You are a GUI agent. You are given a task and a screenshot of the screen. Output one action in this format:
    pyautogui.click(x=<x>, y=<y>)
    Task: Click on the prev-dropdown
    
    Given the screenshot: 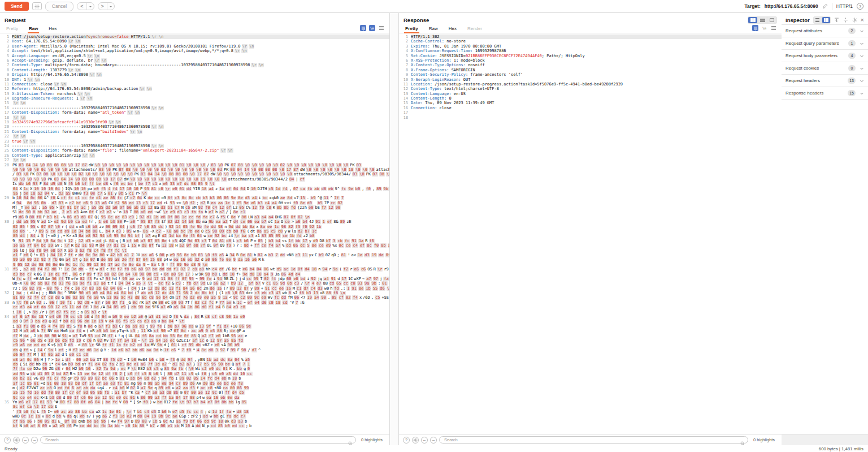 What is the action you would take?
    pyautogui.click(x=90, y=6)
    